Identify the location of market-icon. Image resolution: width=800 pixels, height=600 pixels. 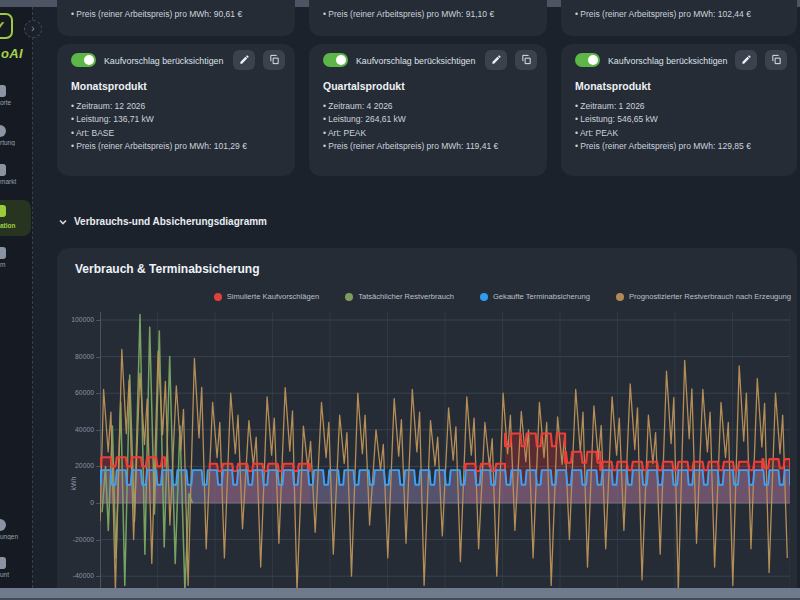
(3, 170).